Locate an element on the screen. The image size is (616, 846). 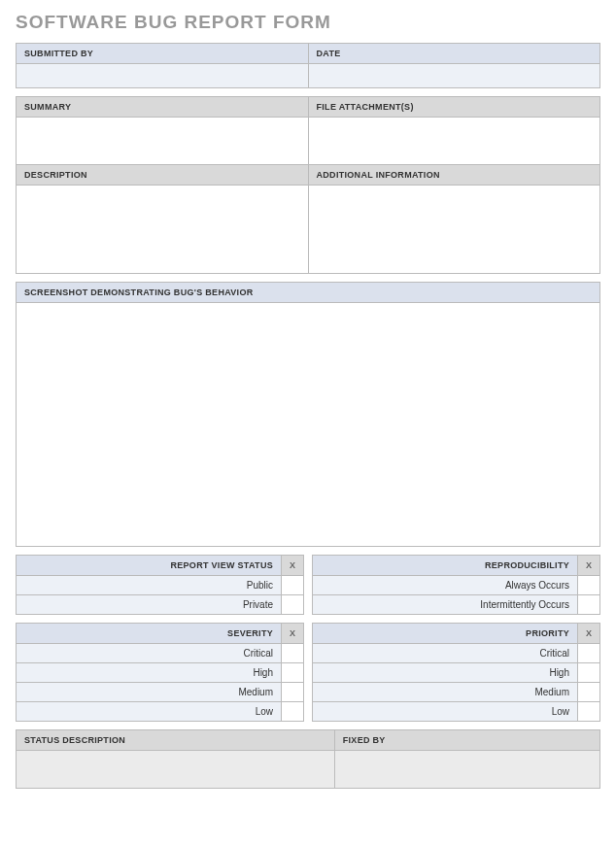
priority-header: PRIORITY is located at coordinates (445, 633).